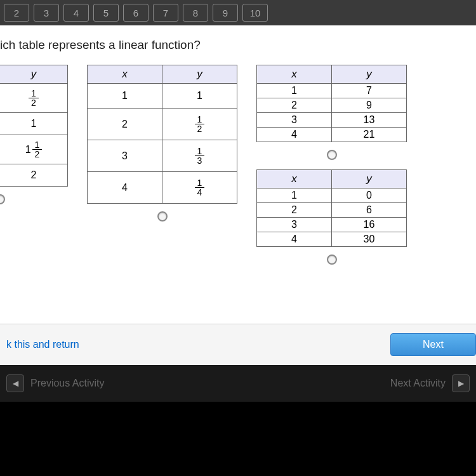 The height and width of the screenshot is (476, 476). Describe the element at coordinates (369, 225) in the screenshot. I see `cell-y: 16` at that location.